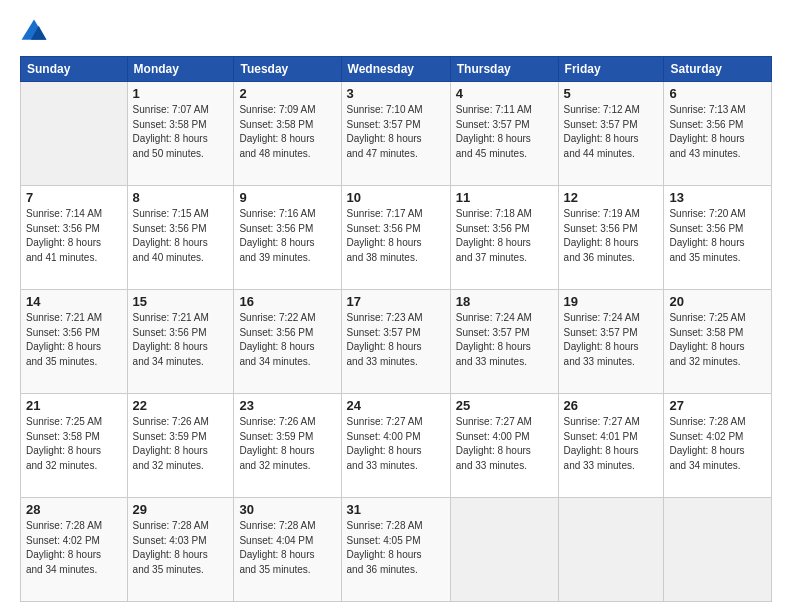 The width and height of the screenshot is (792, 612). Describe the element at coordinates (181, 236) in the screenshot. I see `day-info: Sunrise: 7:15 AM Sunset: 3:56 PM Dayligh…` at that location.